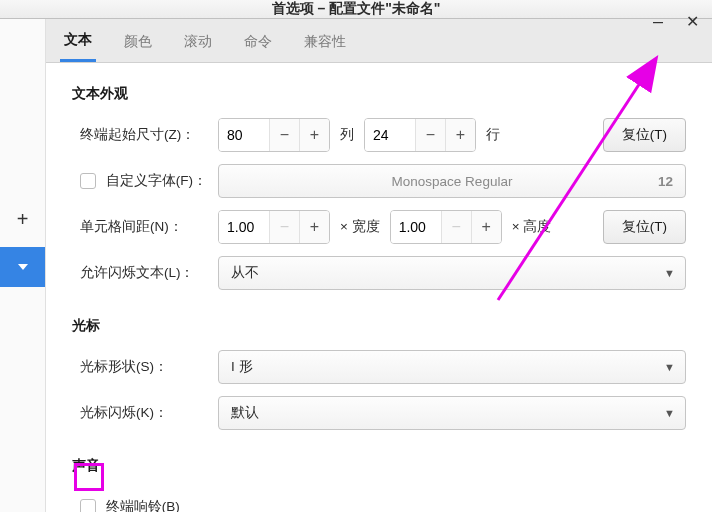  Describe the element at coordinates (245, 273) in the screenshot. I see `blink-text-value: 从不` at that location.